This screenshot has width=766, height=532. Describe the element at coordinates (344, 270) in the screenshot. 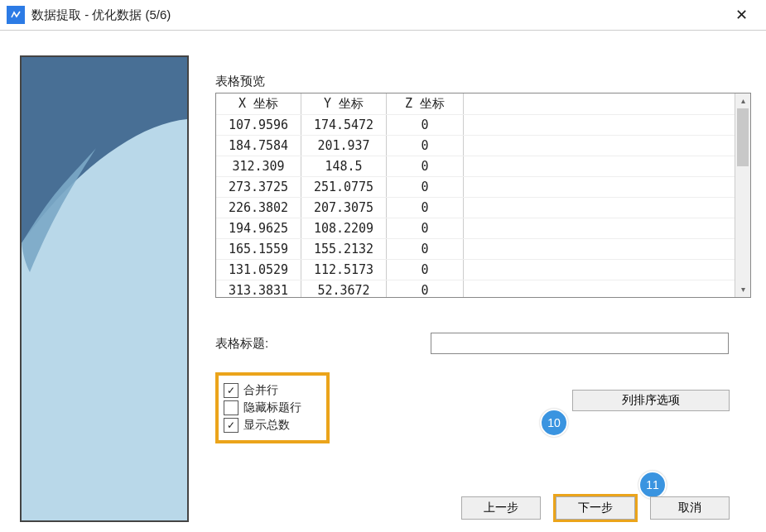

I see `table-cell: 112.5173` at that location.